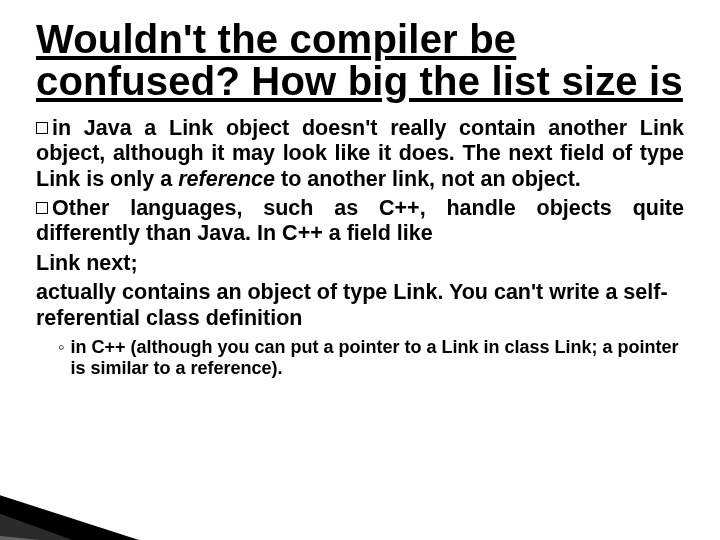 The height and width of the screenshot is (540, 720). What do you see at coordinates (226, 179) in the screenshot?
I see `bullet-1-seg-1: reference` at bounding box center [226, 179].